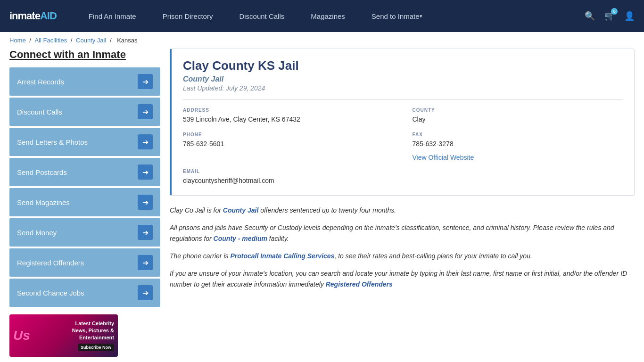  I want to click on breadcrumb-county-jail: County Jail, so click(91, 41).